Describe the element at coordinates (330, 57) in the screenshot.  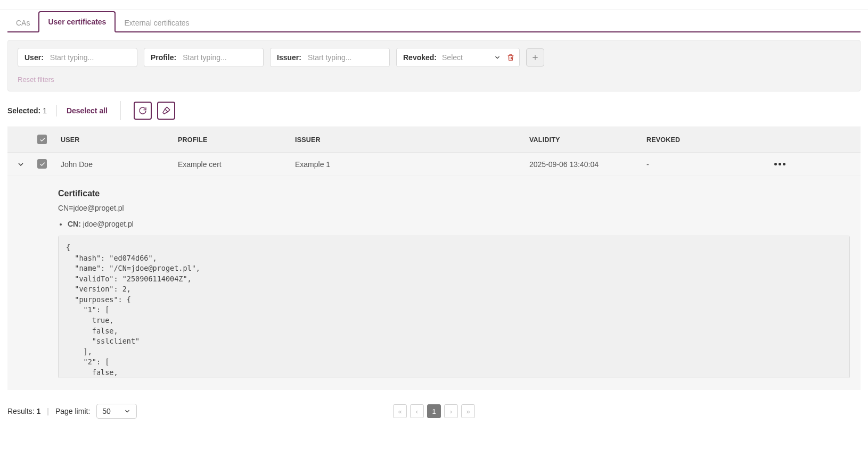
I see `filter-issuer: Issuer:` at that location.